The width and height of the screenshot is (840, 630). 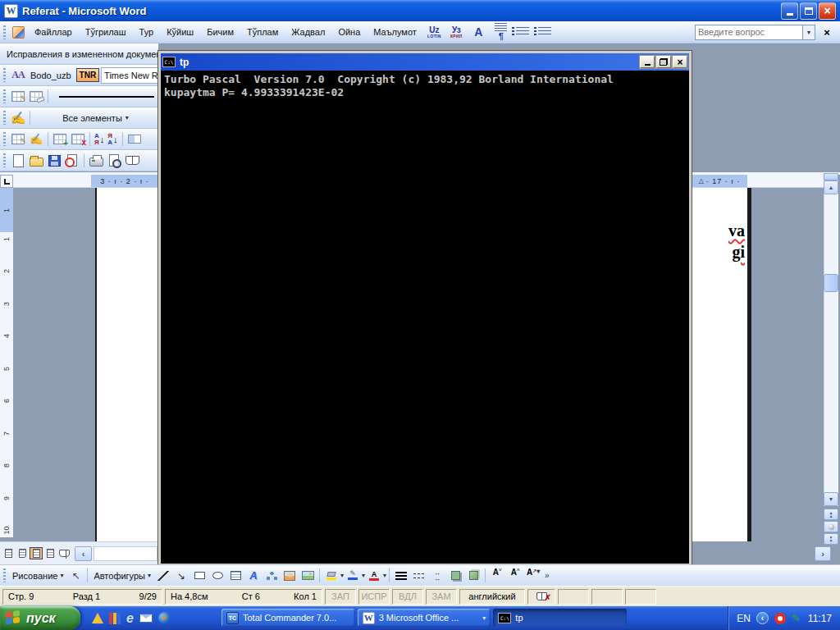 What do you see at coordinates (455, 576) in the screenshot?
I see `shadow-style-button` at bounding box center [455, 576].